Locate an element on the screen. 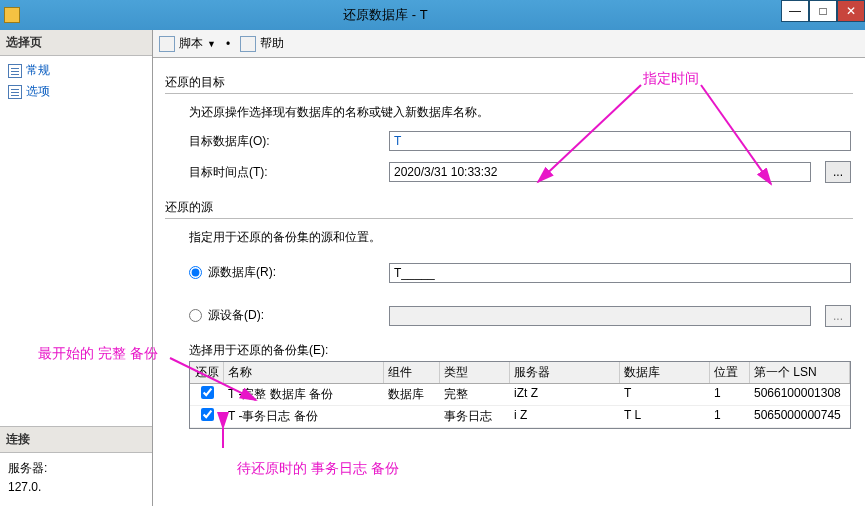 The height and width of the screenshot is (506, 865). source-device-input is located at coordinates (600, 316).